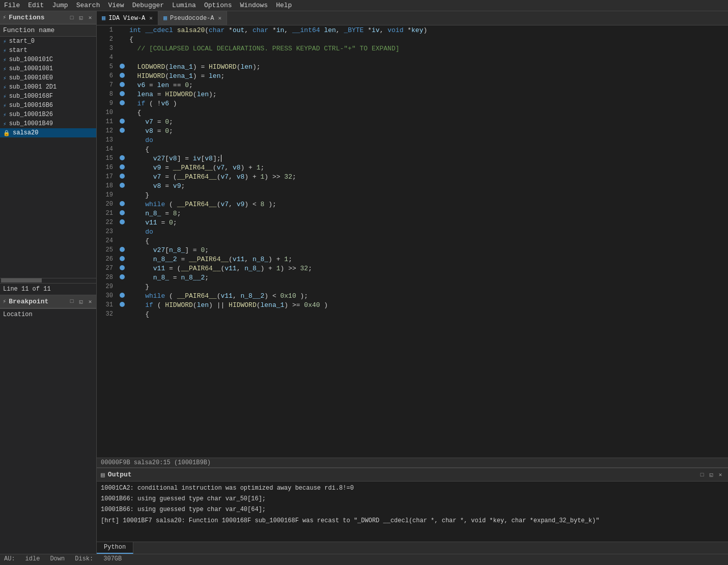 The image size is (728, 565). What do you see at coordinates (428, 48) in the screenshot?
I see `code-line: // [COLLAPSED LOCAL DECLARATIONS. PRESS …` at bounding box center [428, 48].